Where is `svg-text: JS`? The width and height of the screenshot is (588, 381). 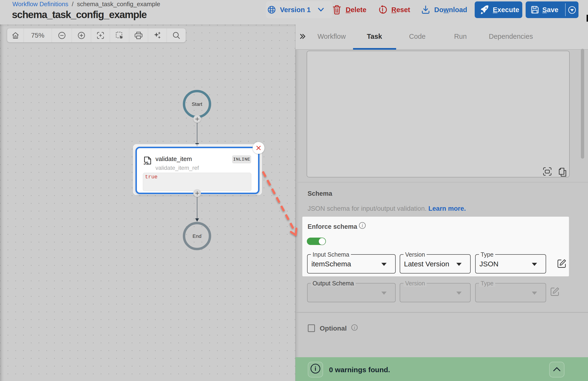 svg-text: JS is located at coordinates (146, 163).